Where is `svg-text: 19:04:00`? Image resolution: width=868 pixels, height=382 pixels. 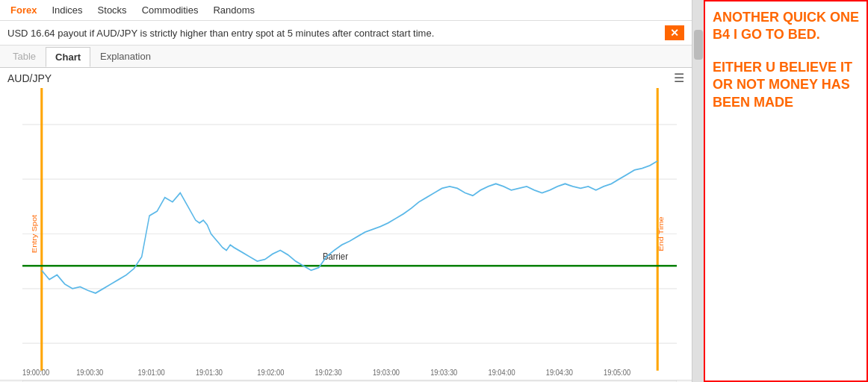
svg-text: 19:04:00 is located at coordinates (502, 372).